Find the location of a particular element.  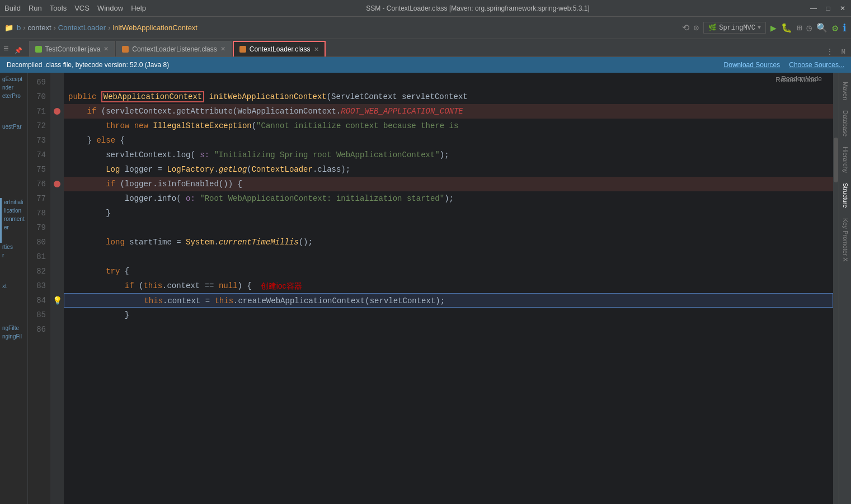

debug-button: 🐛 is located at coordinates (787, 28).